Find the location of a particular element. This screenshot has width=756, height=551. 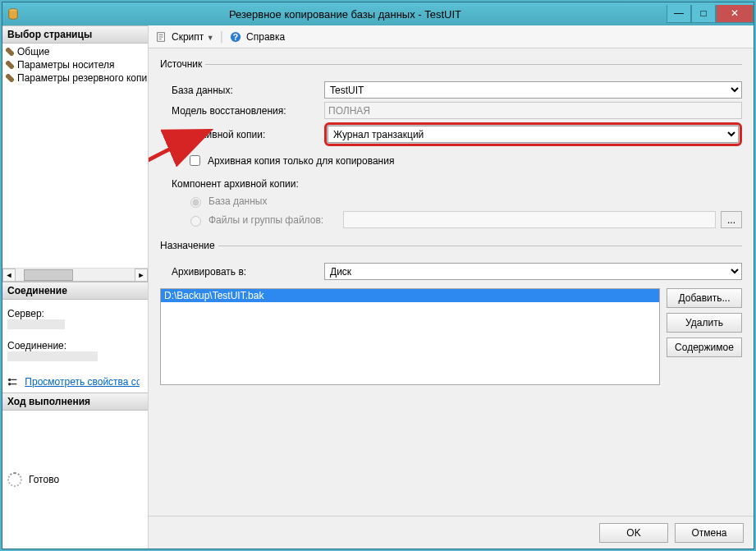

filegroups-browse-button: ... is located at coordinates (731, 220).